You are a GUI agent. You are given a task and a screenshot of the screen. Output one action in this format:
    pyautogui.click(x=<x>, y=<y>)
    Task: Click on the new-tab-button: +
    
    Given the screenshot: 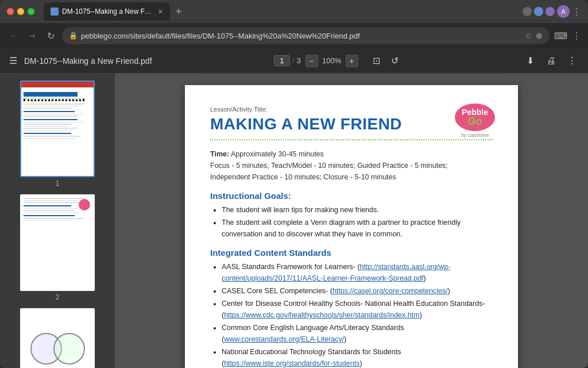 What is the action you would take?
    pyautogui.click(x=179, y=12)
    